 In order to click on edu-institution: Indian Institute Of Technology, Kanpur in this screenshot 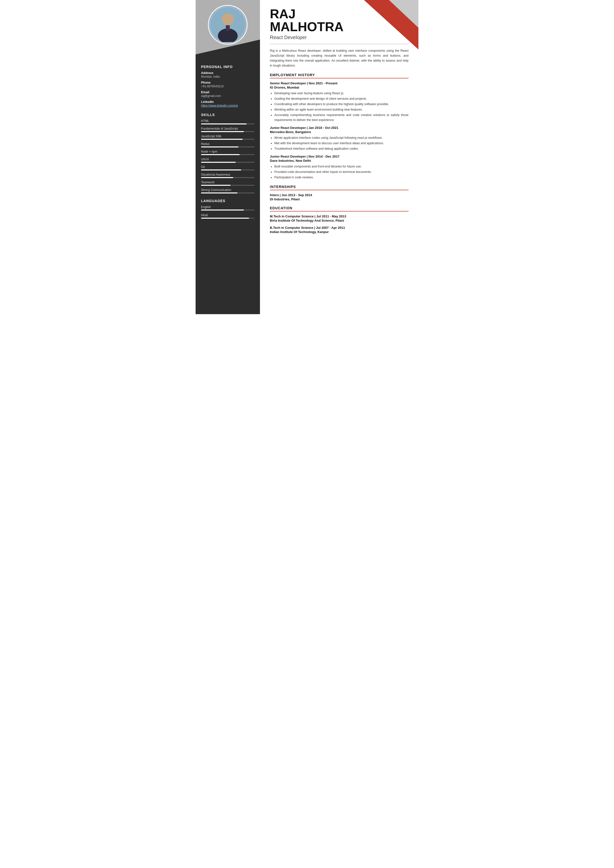, I will do `click(339, 232)`.